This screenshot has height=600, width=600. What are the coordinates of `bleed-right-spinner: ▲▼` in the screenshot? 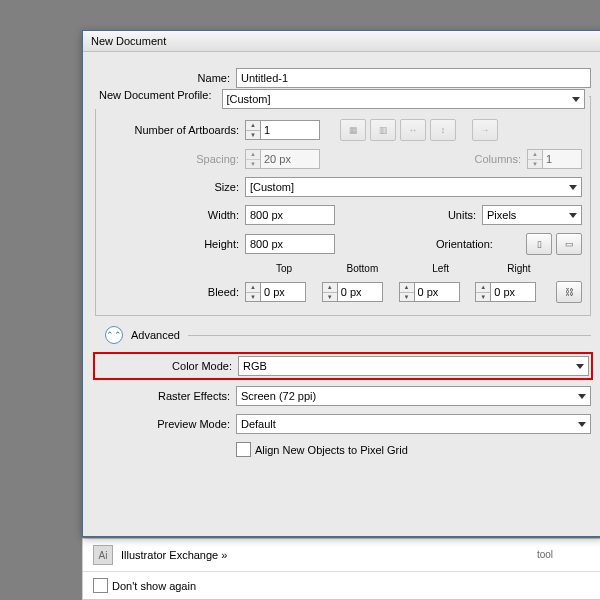 It's located at (514, 292).